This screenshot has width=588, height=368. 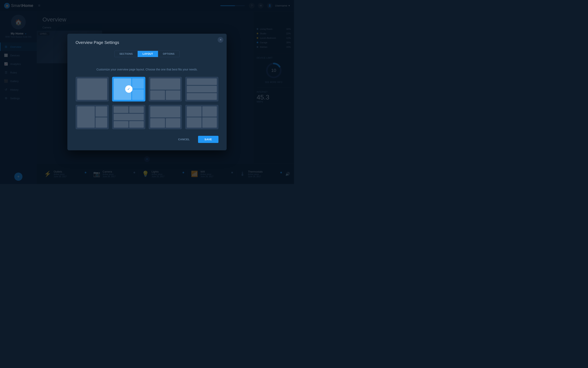 What do you see at coordinates (147, 70) in the screenshot?
I see `modal-description: Customize your overview page layout. Cho…` at bounding box center [147, 70].